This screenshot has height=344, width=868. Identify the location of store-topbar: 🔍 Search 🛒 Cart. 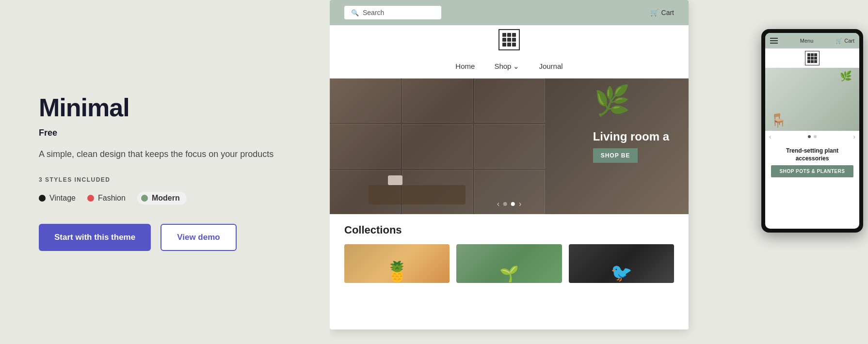
(509, 13).